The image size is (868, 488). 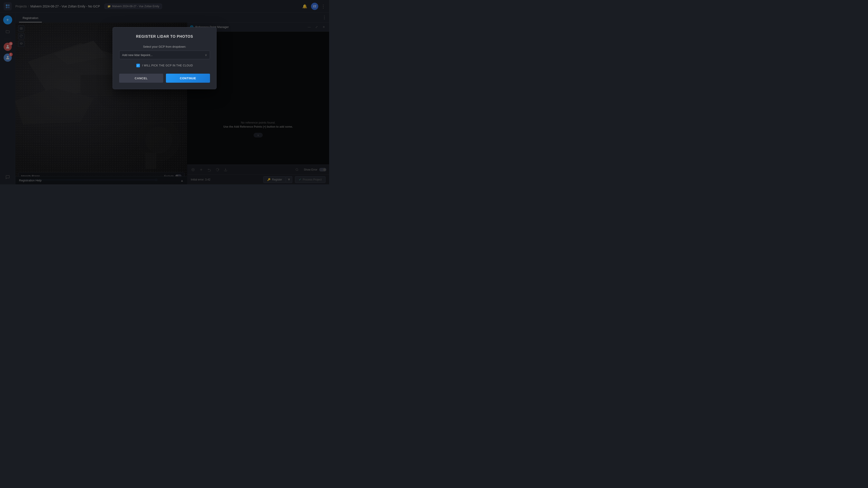 What do you see at coordinates (188, 78) in the screenshot?
I see `modal-continue-btn: CONTINUE` at bounding box center [188, 78].